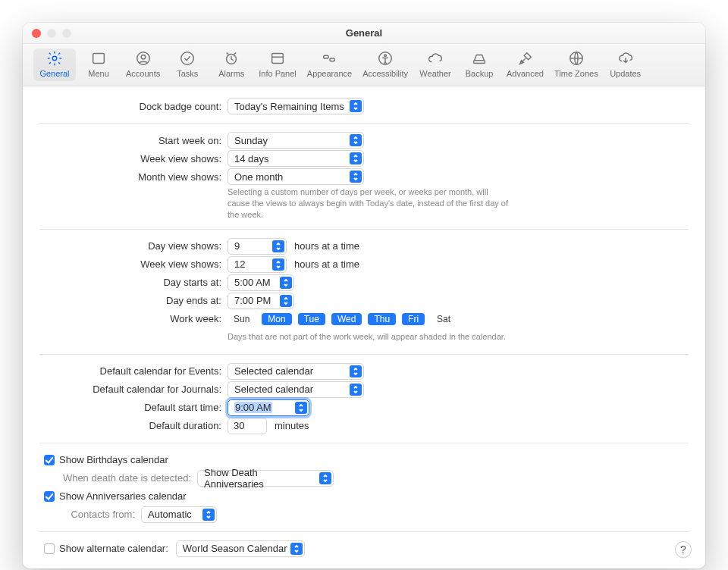 This screenshot has width=728, height=570. What do you see at coordinates (296, 106) in the screenshot?
I see `dock-badge-select: Today's Remaining Items` at bounding box center [296, 106].